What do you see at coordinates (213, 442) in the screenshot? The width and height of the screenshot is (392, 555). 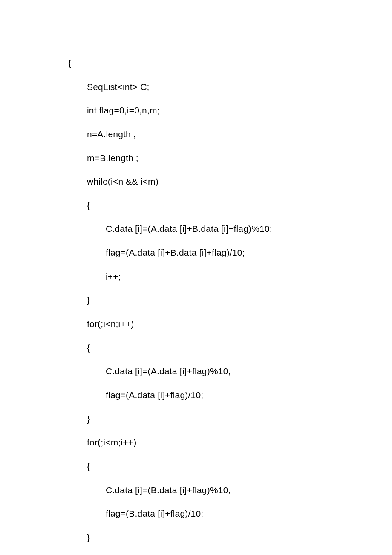 I see `code-line: for(;i<m;i++)` at bounding box center [213, 442].